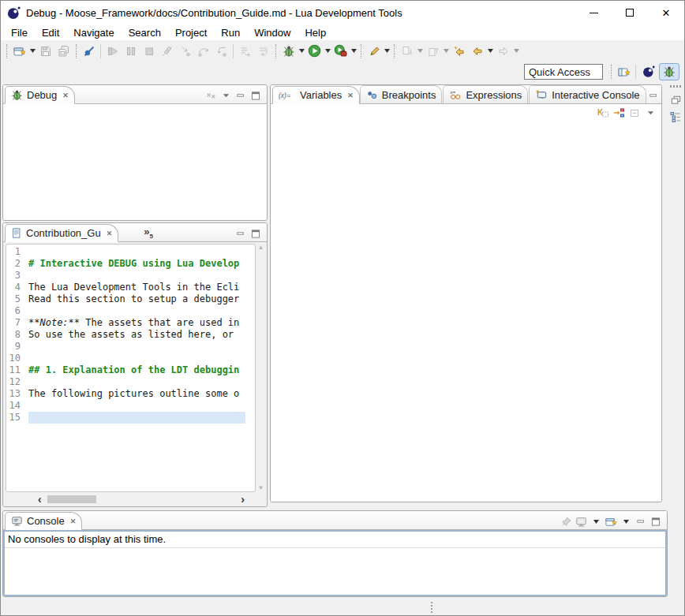 The image size is (685, 616). I want to click on drop-to-frame-button, so click(245, 51).